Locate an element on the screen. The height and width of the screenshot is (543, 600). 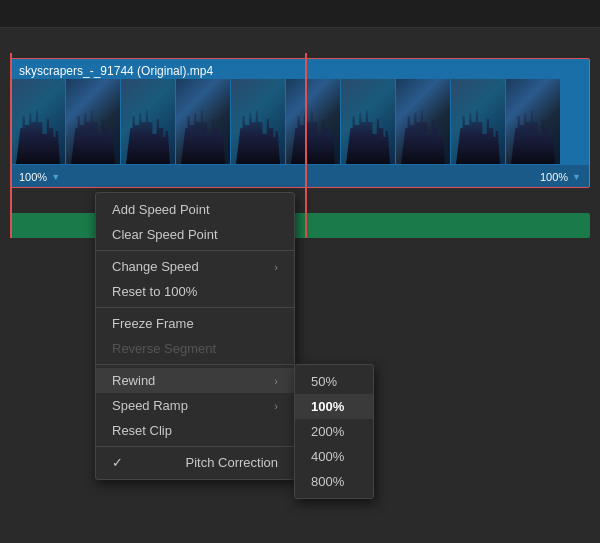
speed-ramp-label: Speed Ramp is located at coordinates (150, 406).